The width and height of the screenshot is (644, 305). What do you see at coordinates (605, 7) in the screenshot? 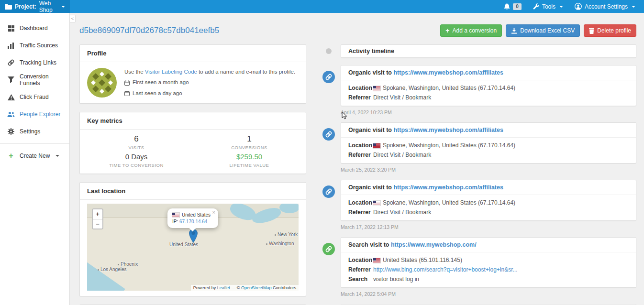
I see `account-settings-menu: Account Settings` at bounding box center [605, 7].